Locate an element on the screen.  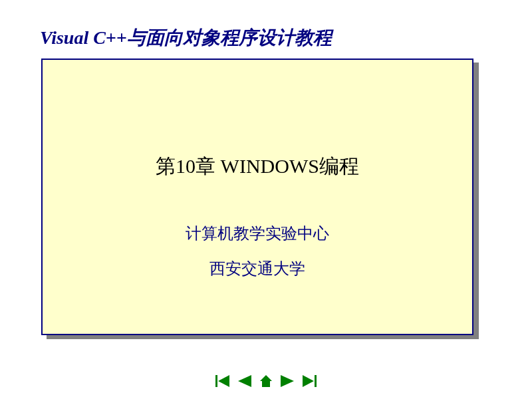
chapter-title: 第10章 WINDOWS编程 is located at coordinates (257, 166).